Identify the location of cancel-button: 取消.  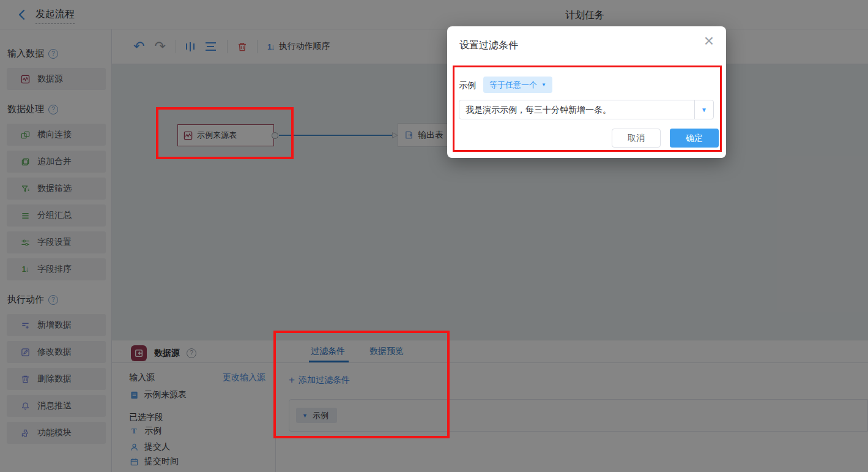
(636, 138).